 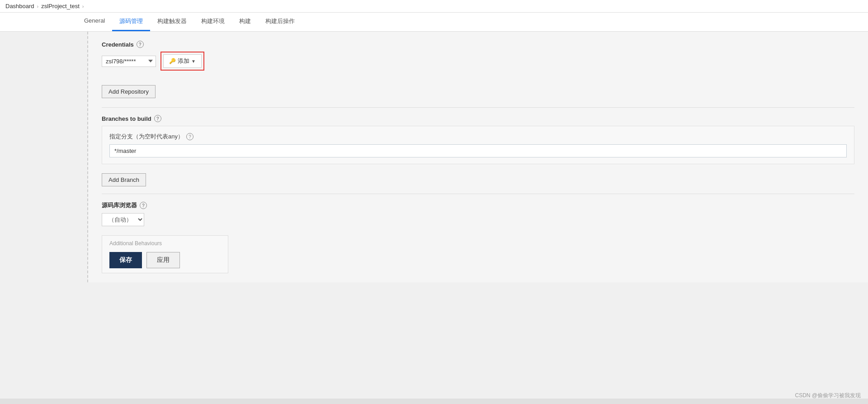 What do you see at coordinates (158, 119) in the screenshot?
I see `branches-help-icon: ?` at bounding box center [158, 119].